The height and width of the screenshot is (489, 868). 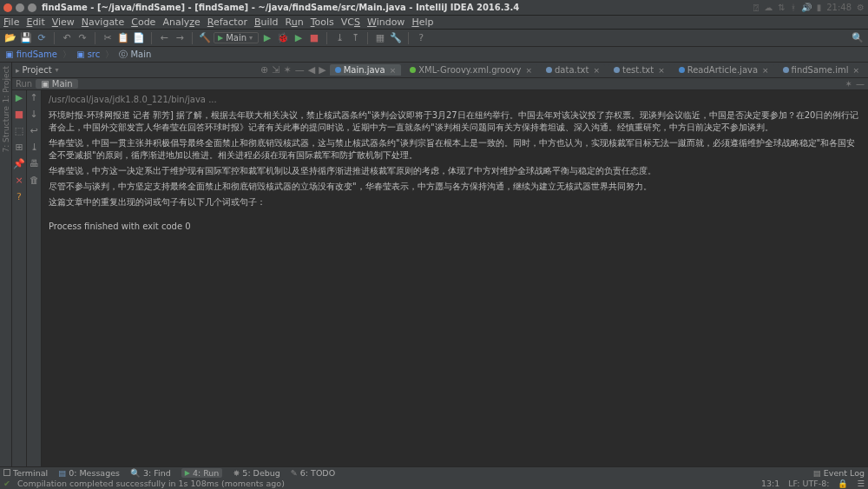 What do you see at coordinates (771, 483) in the screenshot?
I see `cursor-position: 13:1` at bounding box center [771, 483].